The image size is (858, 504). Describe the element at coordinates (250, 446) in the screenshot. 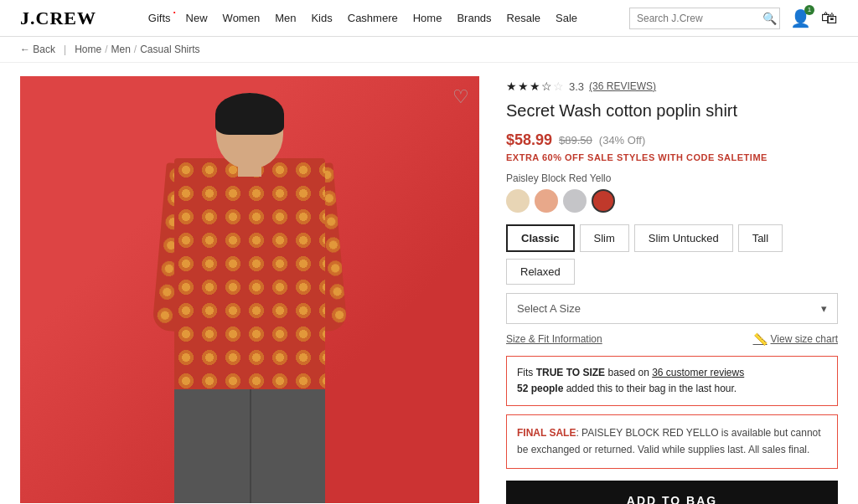

I see `pants` at that location.